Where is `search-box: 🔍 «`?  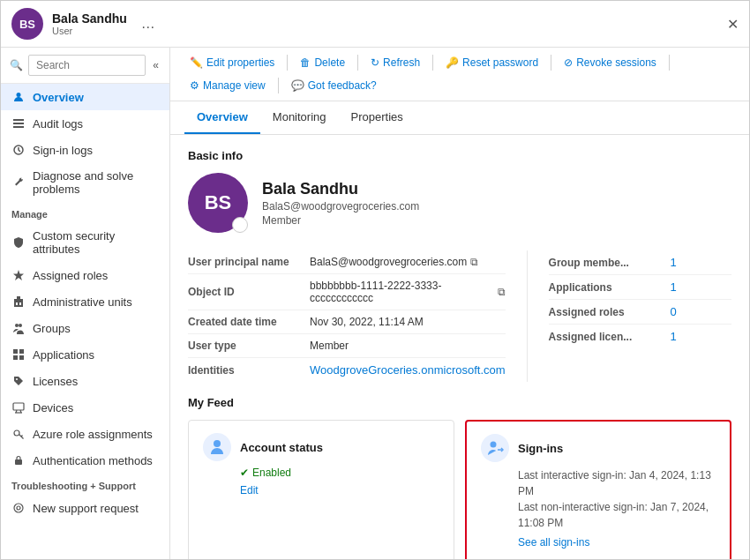 search-box: 🔍 « is located at coordinates (85, 65).